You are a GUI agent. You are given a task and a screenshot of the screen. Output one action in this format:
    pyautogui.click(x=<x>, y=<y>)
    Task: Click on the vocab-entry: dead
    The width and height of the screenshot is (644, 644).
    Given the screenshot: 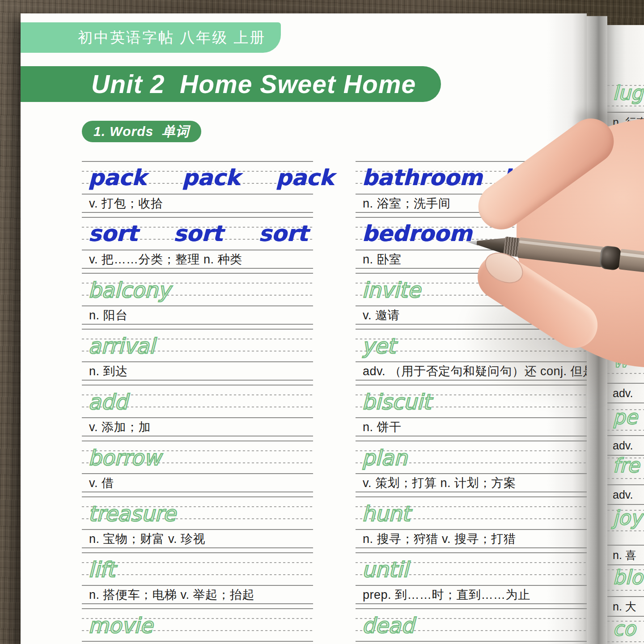 What is the action you would take?
    pyautogui.click(x=473, y=626)
    